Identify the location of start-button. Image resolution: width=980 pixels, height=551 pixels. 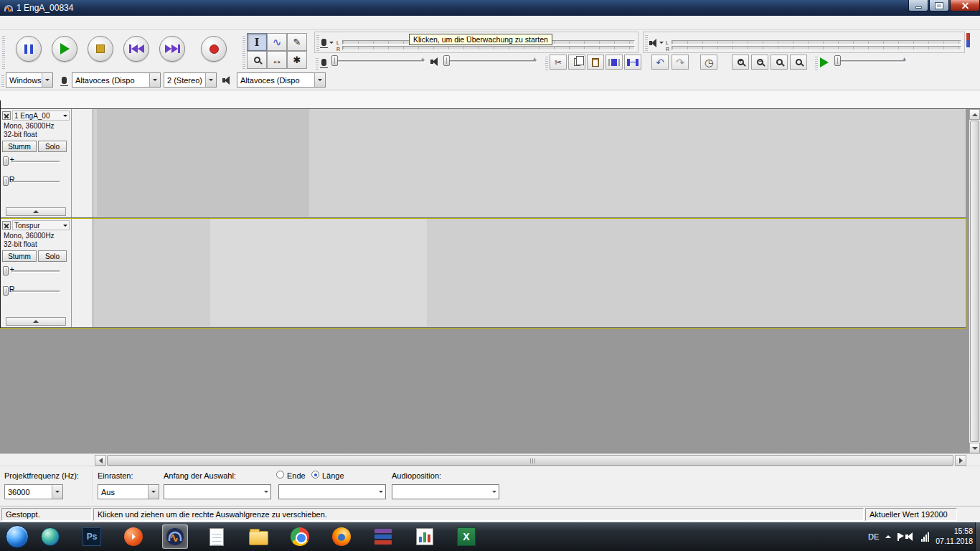
(17, 537).